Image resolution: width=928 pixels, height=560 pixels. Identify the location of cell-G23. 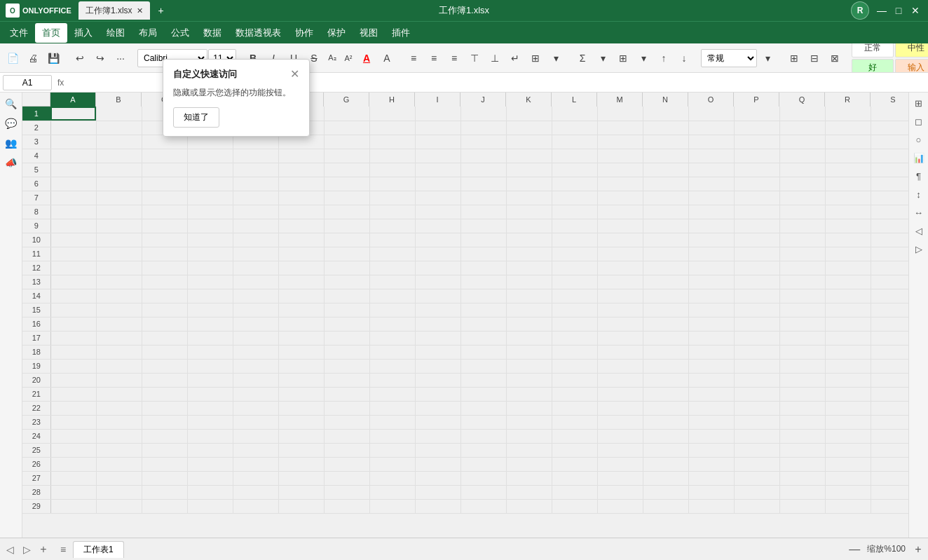
(346, 422).